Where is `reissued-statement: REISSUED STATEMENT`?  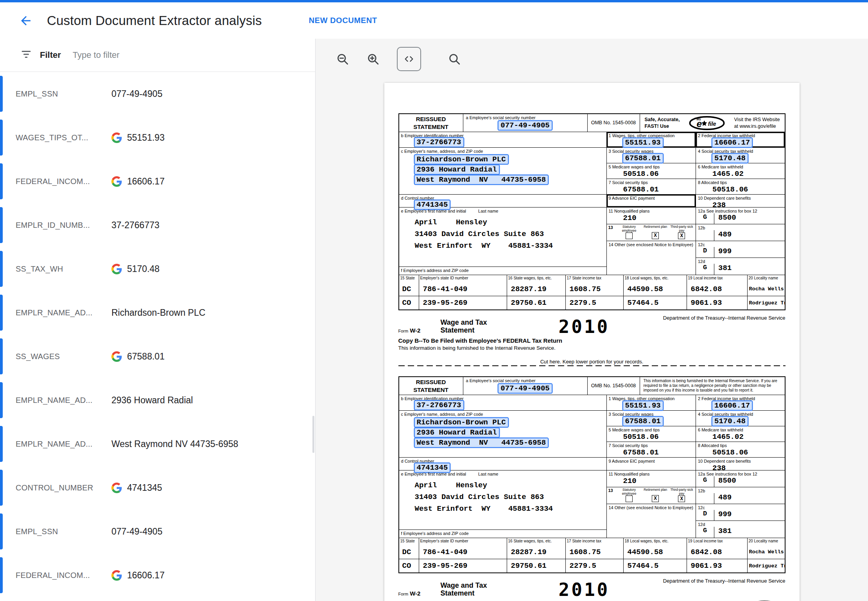
reissued-statement: REISSUED STATEMENT is located at coordinates (431, 386).